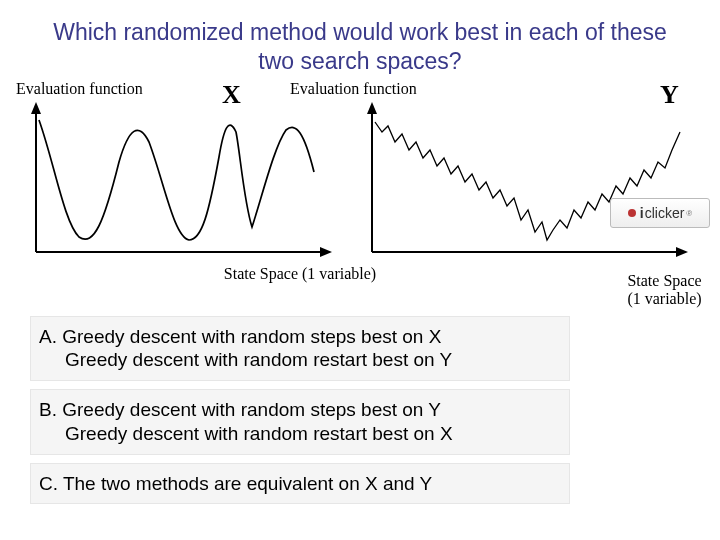 The width and height of the screenshot is (720, 540). Describe the element at coordinates (80, 89) in the screenshot. I see `chart-x-ylabel: Evaluation function` at that location.